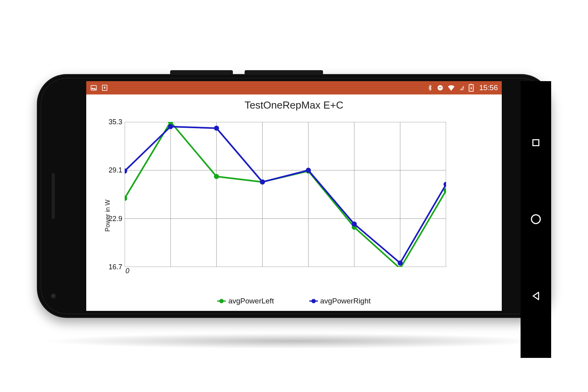 The width and height of the screenshot is (588, 392). What do you see at coordinates (462, 88) in the screenshot?
I see `sim-off-icon` at bounding box center [462, 88].